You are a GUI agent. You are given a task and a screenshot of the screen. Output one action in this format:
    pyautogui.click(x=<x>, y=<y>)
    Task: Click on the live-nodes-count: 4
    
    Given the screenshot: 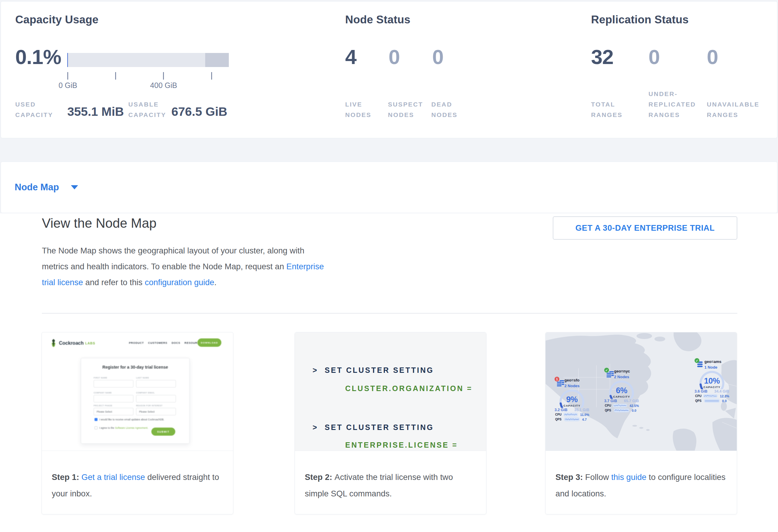 What is the action you would take?
    pyautogui.click(x=351, y=57)
    